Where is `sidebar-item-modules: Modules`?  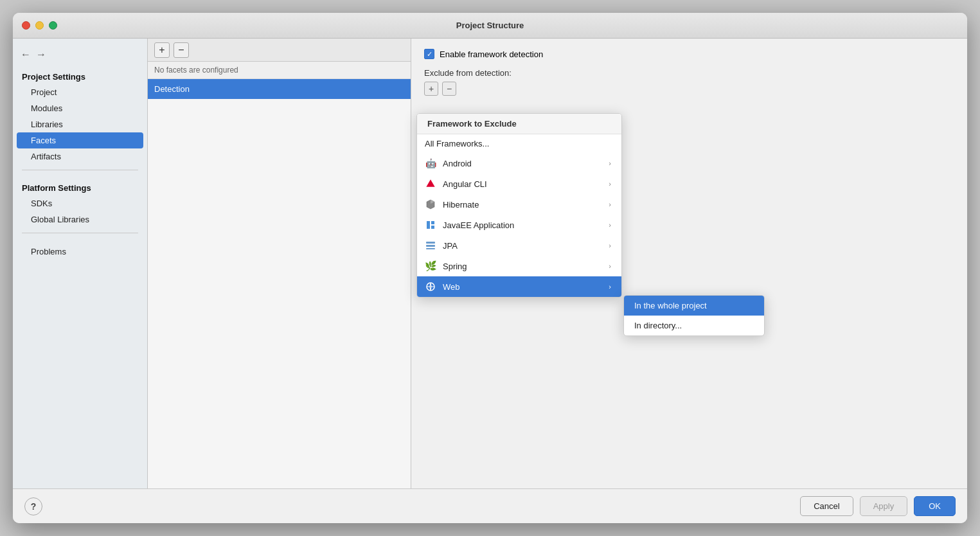 sidebar-item-modules: Modules is located at coordinates (80, 108).